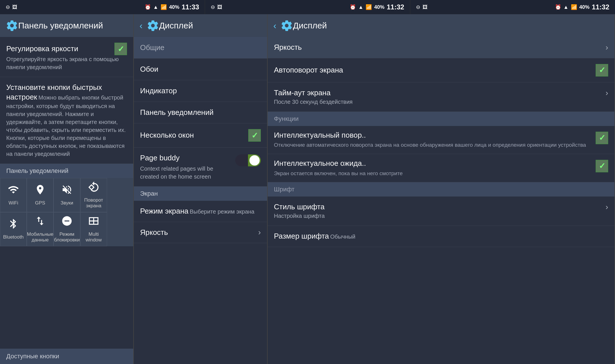 The image size is (615, 364). I want to click on quick-btn-multiwindow: Multi window, so click(94, 229).